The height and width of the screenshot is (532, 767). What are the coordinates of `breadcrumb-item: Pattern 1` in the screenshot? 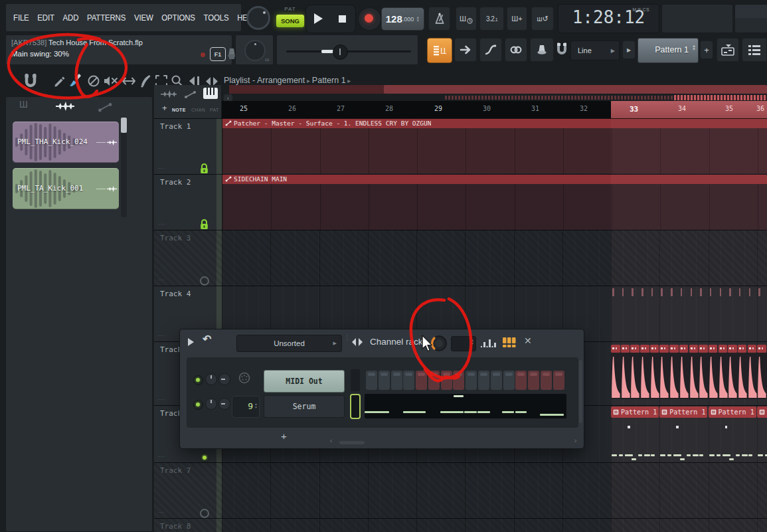 It's located at (329, 80).